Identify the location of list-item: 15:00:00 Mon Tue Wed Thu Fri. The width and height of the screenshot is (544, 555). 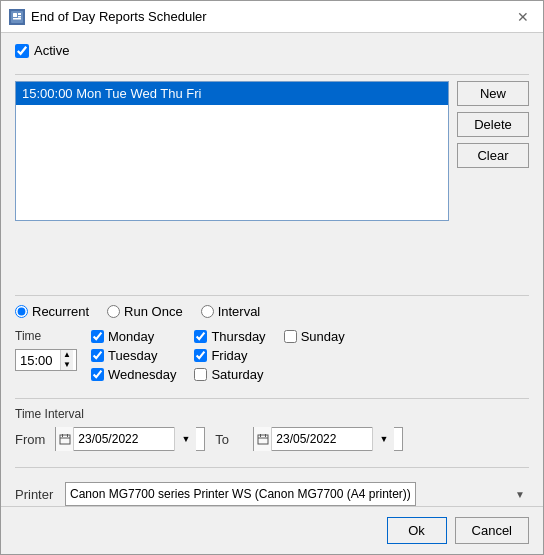
(232, 94).